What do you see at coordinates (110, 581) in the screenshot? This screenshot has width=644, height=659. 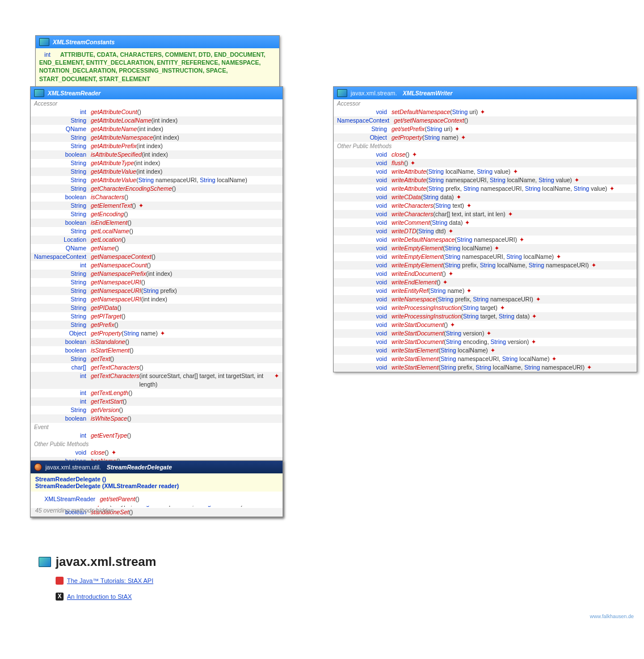 I see `link-text: The Java™ Tutorials: StAX API` at bounding box center [110, 581].